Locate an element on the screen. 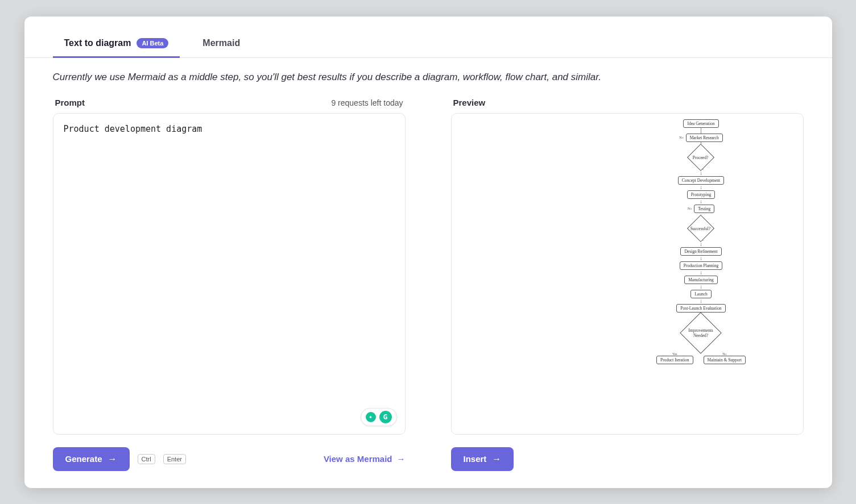 This screenshot has width=856, height=504. prompt-value: Product development diagram is located at coordinates (229, 129).